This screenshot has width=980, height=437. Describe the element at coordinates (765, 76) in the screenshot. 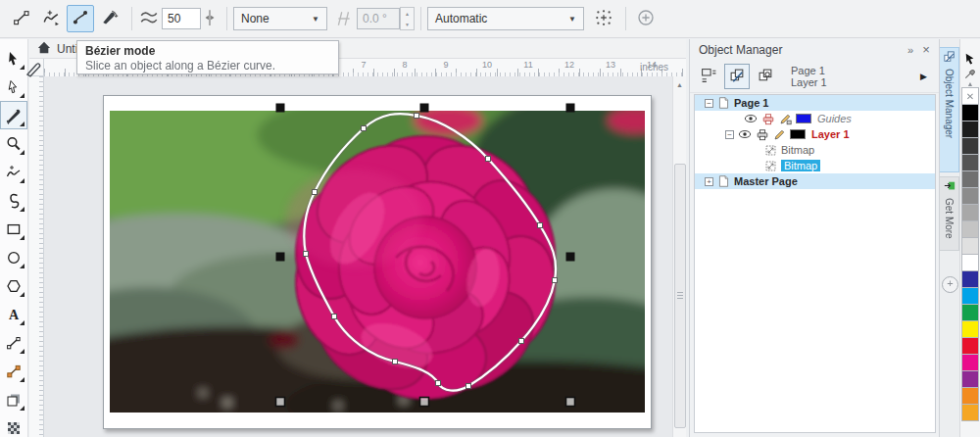

I see `layer-manager-view-button` at that location.